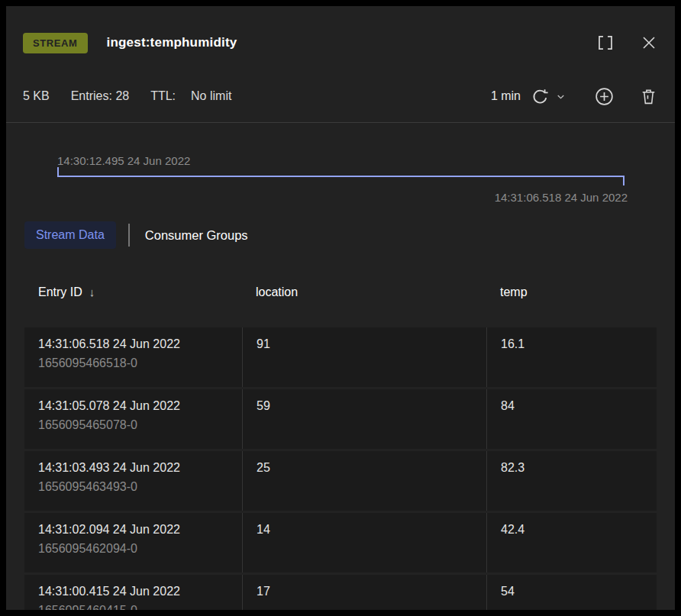  What do you see at coordinates (140, 425) in the screenshot?
I see `entry-id: 1656095465078-0` at bounding box center [140, 425].